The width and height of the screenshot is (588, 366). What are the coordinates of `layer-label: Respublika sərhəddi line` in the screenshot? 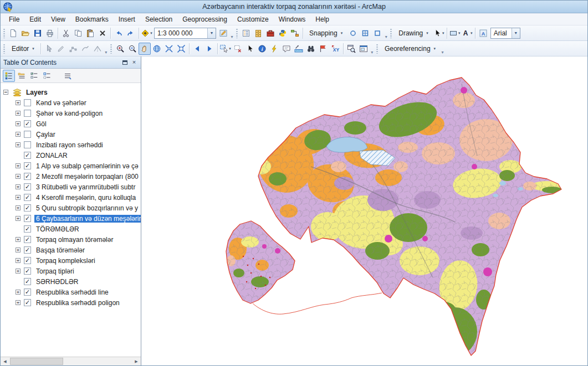 It's located at (72, 292).